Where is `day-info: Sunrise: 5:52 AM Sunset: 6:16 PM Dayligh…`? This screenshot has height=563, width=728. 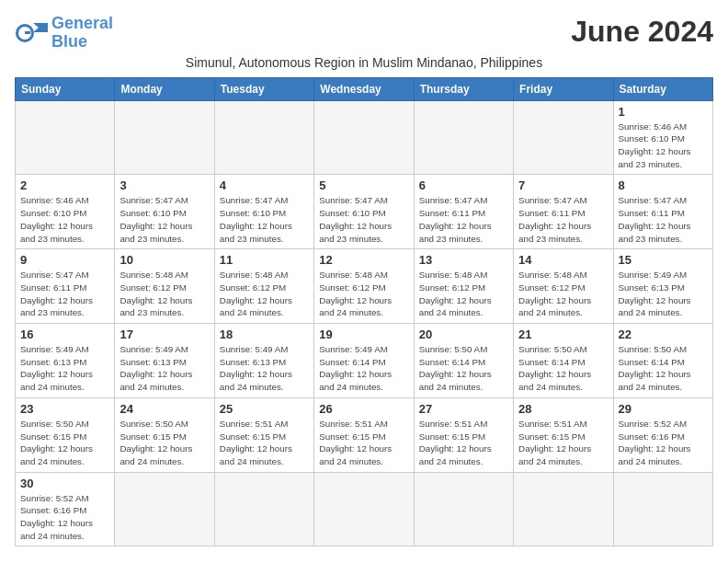 day-info: Sunrise: 5:52 AM Sunset: 6:16 PM Dayligh… is located at coordinates (64, 517).